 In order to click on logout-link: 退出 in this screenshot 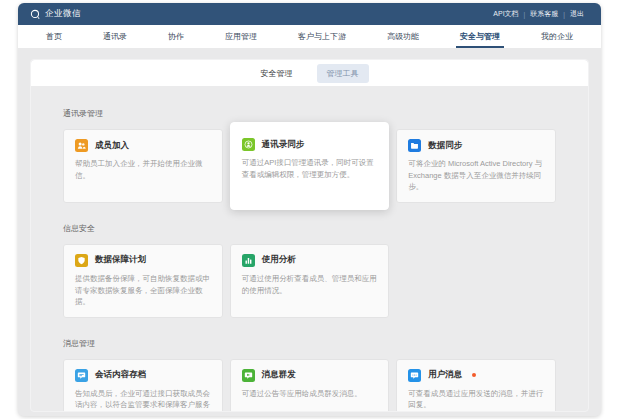, I will do `click(577, 14)`.